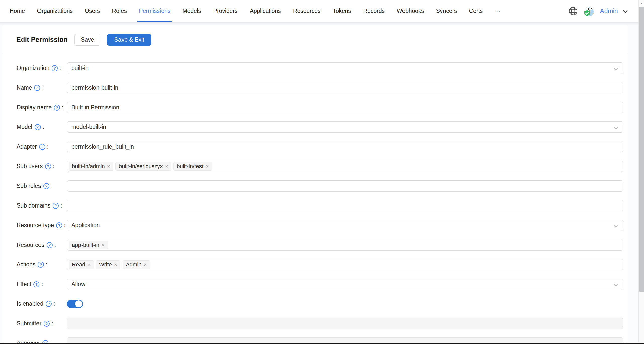 Image resolution: width=644 pixels, height=344 pixels. What do you see at coordinates (374, 11) in the screenshot?
I see `nav-item-records: Records` at bounding box center [374, 11].